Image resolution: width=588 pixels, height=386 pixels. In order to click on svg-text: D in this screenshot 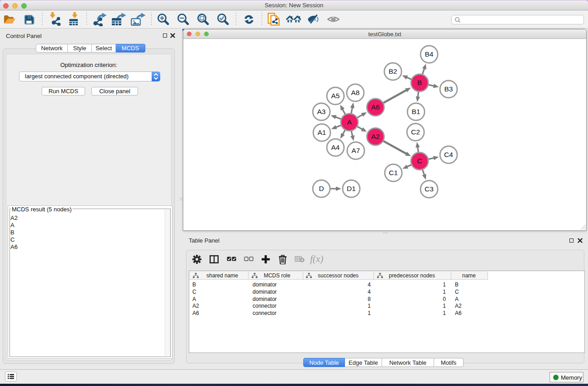, I will do `click(321, 188)`.